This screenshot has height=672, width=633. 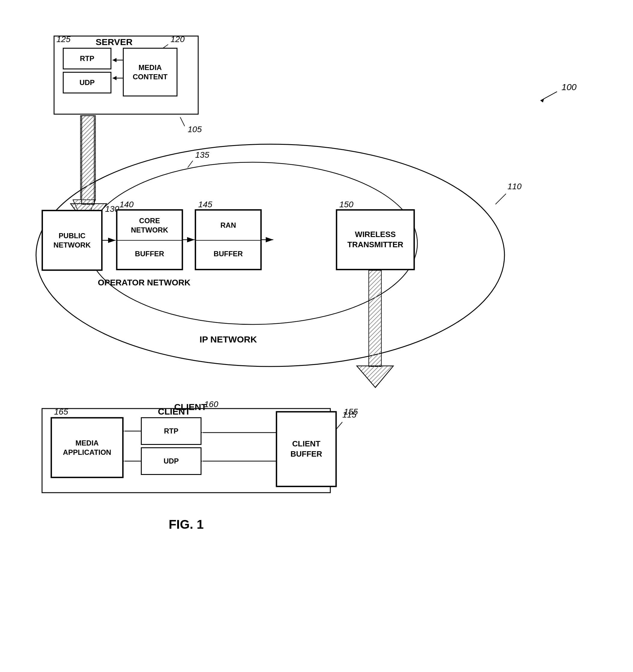 I want to click on svg-text: OPERATOR NETWORK, so click(x=144, y=283).